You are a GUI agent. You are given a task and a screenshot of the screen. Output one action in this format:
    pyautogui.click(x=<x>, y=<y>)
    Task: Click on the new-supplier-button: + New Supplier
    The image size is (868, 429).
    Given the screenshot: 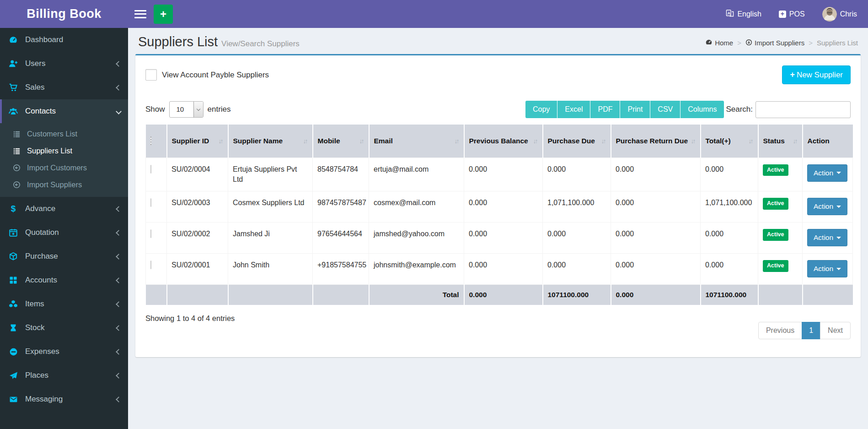 What is the action you would take?
    pyautogui.click(x=816, y=75)
    